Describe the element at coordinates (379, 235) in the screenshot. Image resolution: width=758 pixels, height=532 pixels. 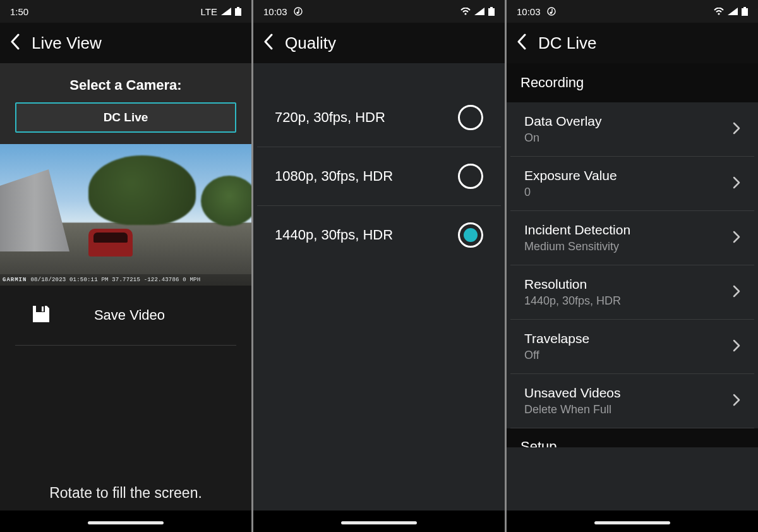
I see `quality-option: 1440p, 30fps, HDR` at that location.